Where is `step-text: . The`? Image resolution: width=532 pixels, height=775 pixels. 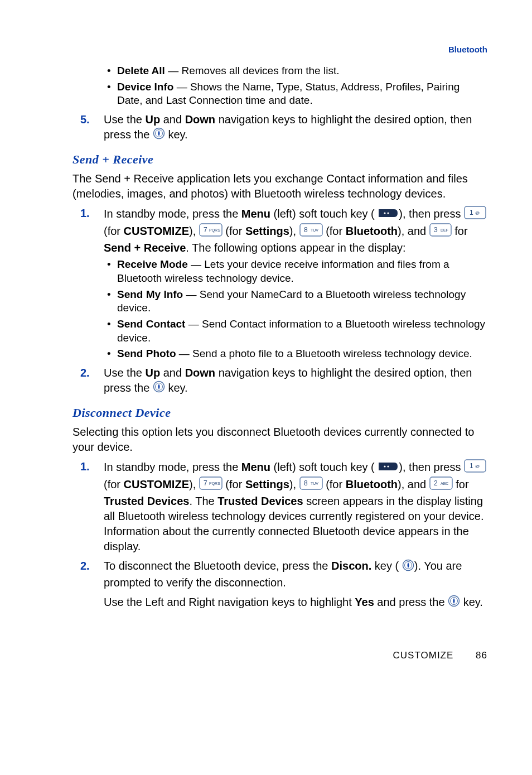 step-text: . The is located at coordinates (203, 501).